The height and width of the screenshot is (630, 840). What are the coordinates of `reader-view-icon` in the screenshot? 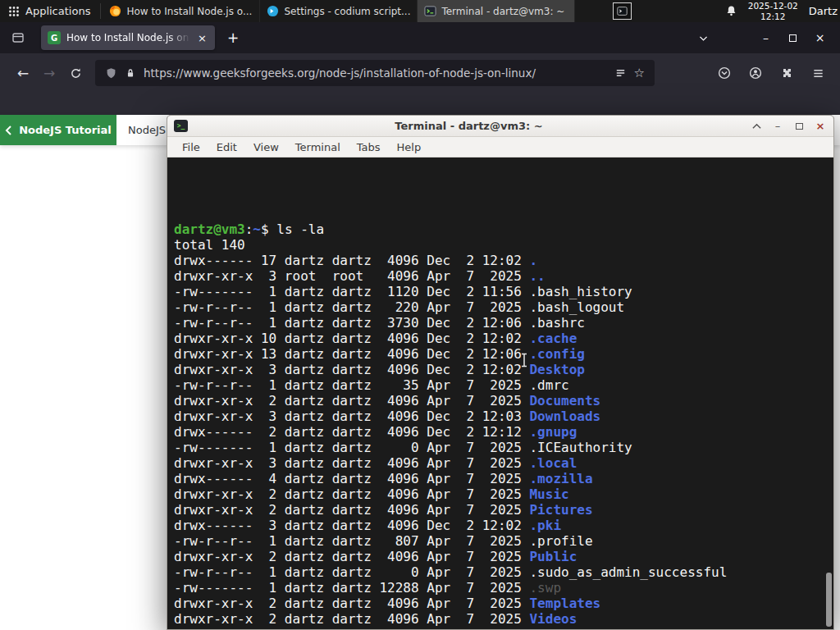 It's located at (620, 74).